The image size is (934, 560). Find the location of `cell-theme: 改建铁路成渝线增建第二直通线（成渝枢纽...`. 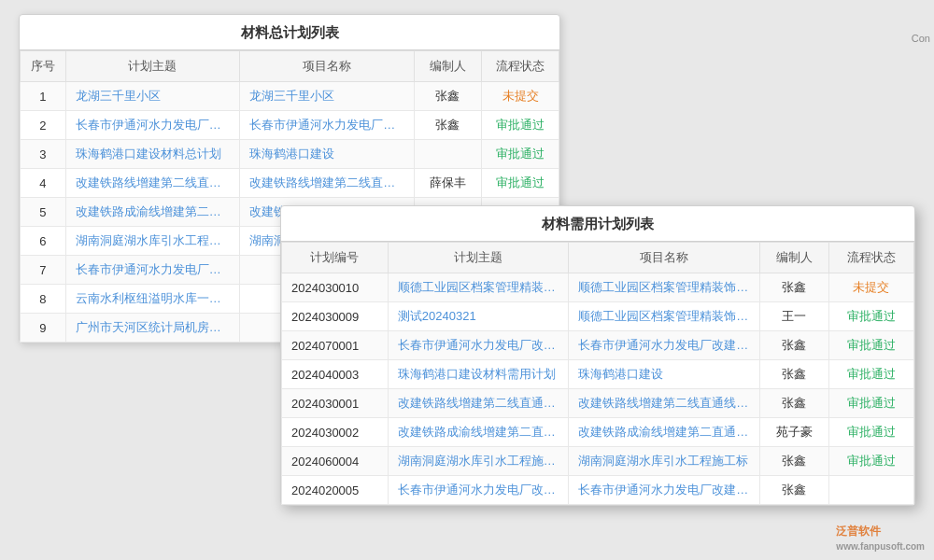

cell-theme: 改建铁路成渝线增建第二直通线（成渝枢纽... is located at coordinates (152, 213).